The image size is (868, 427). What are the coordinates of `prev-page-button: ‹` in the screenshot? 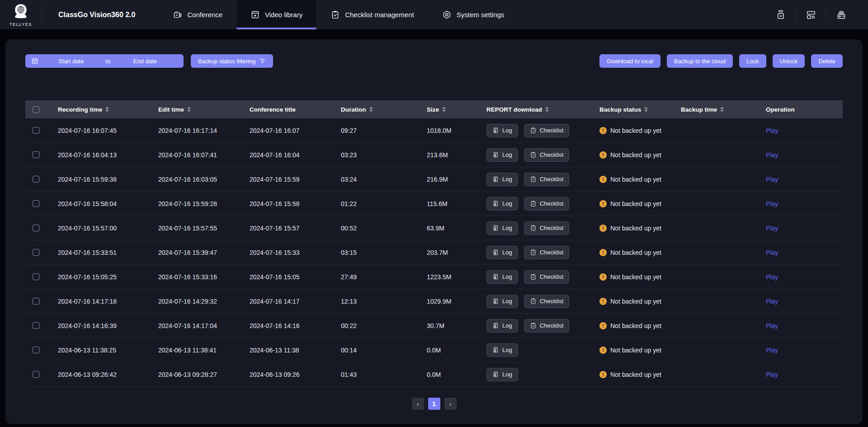 It's located at (418, 404).